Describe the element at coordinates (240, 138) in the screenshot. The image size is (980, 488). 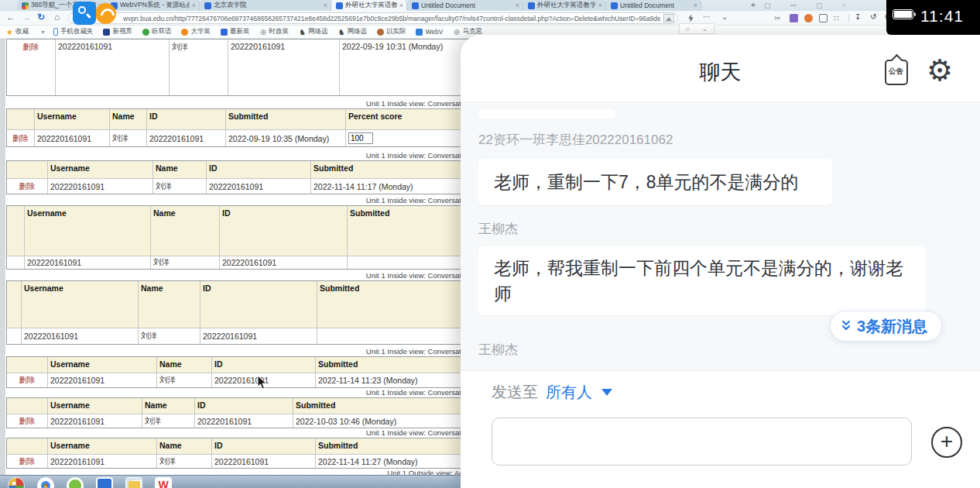
I see `table-row: 删除202220161091刘洋2022201610912022-09-19 1…` at that location.